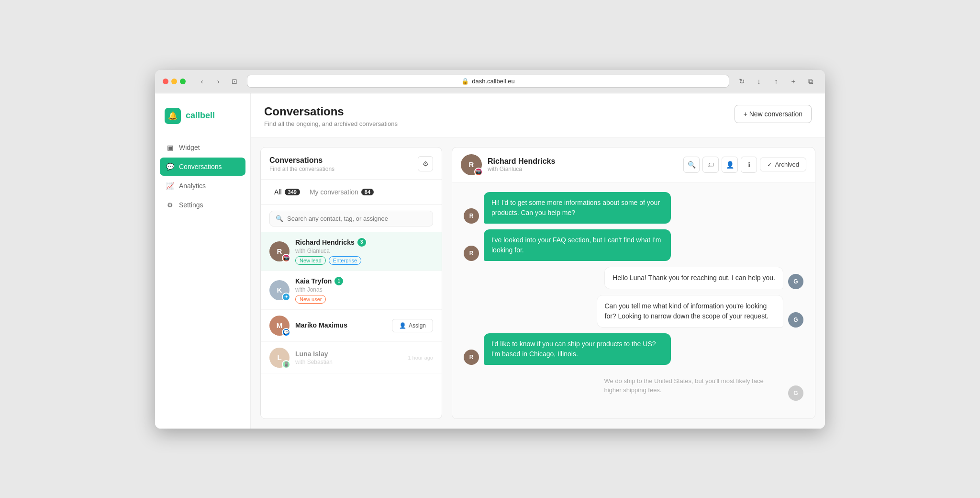 This screenshot has height=498, width=980. Describe the element at coordinates (634, 278) in the screenshot. I see `message-row: Hello Luna! Thank you for reaching out, …` at that location.